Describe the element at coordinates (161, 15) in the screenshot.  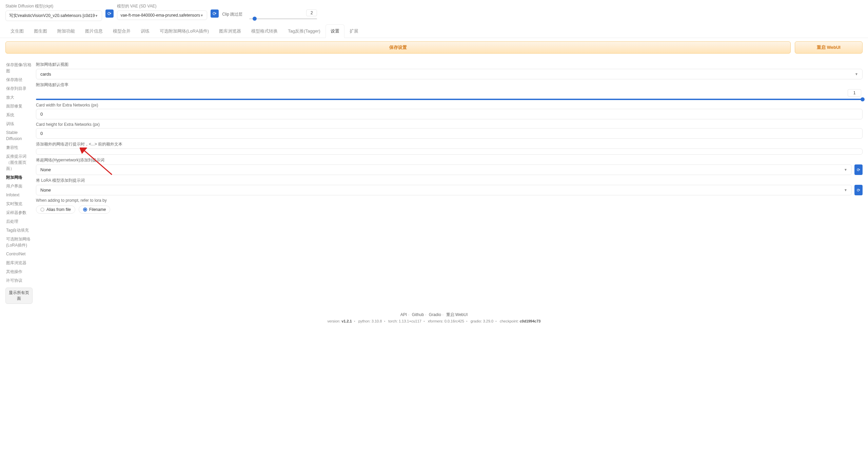
I see `vae-value: vae-ft-mse-840000-ema-pruned.safetensors` at that location.